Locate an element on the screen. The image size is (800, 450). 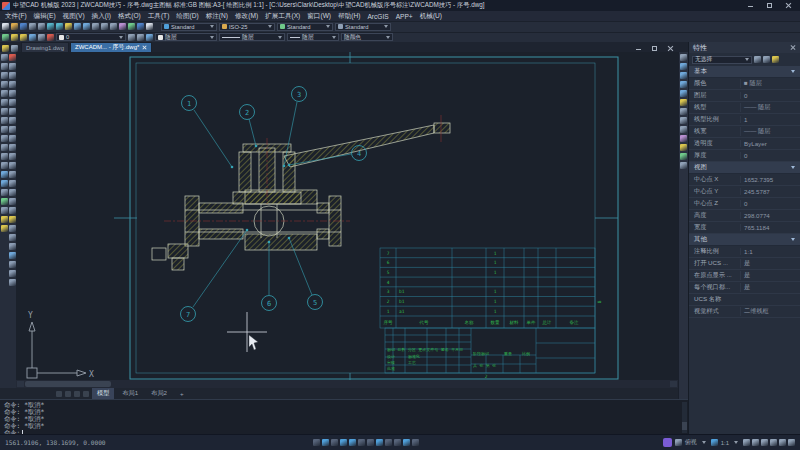
prop-row-0-4: 线宽—— 随层 is located at coordinates (744, 132).